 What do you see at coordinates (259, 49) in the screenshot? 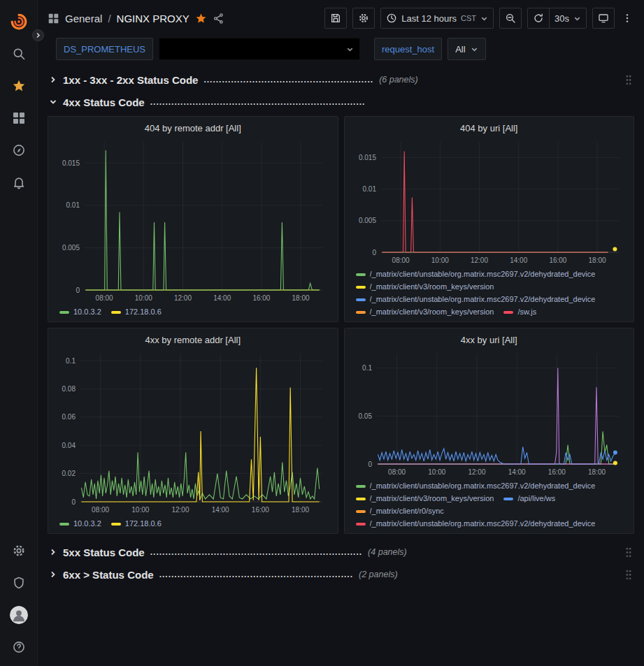
I see `ds-prometheus-value-dropdown` at bounding box center [259, 49].